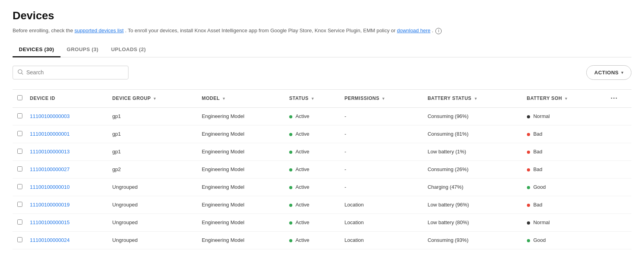 The image size is (644, 280). I want to click on row-permissions-cell: Location, so click(383, 223).